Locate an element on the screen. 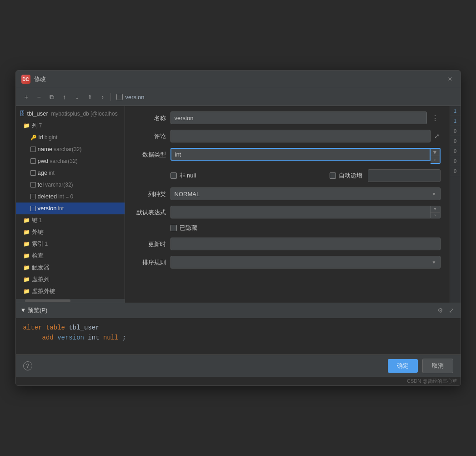 The width and height of the screenshot is (476, 456). section-triggers: 📁 触发器 is located at coordinates (70, 268).